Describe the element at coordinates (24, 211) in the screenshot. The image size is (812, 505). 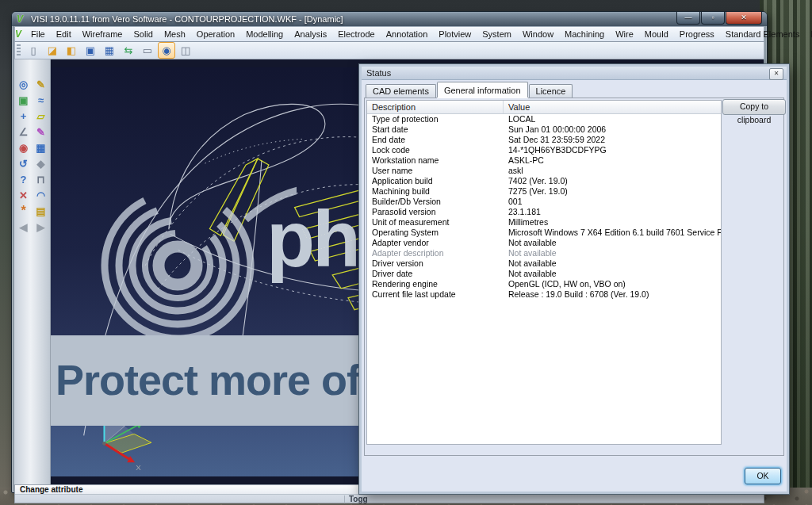
I see `navigator-wheel-icon: *` at that location.